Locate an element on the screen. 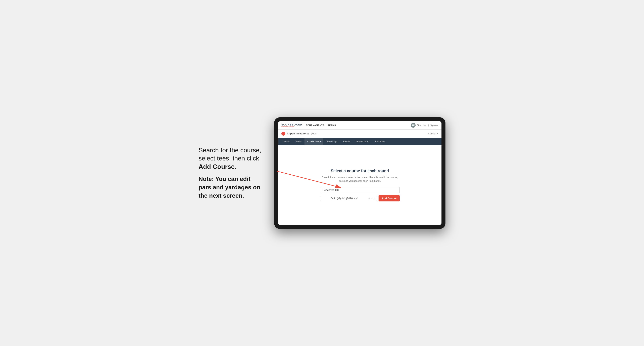 The width and height of the screenshot is (644, 346). tab-leaderboards: Leaderboards is located at coordinates (363, 142).